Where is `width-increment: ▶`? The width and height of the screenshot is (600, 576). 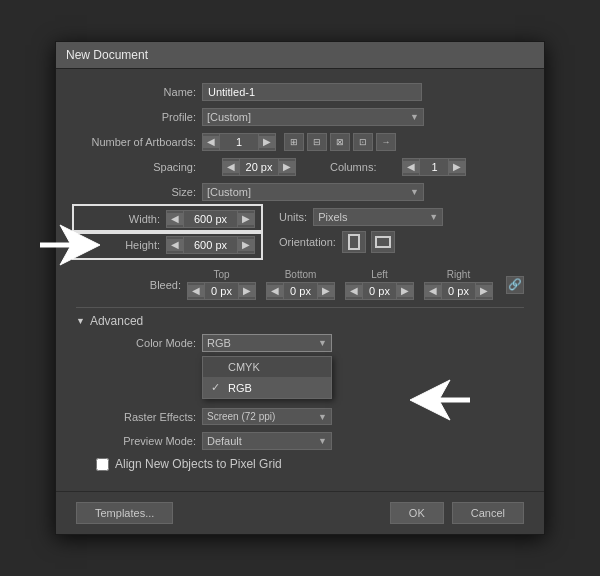
width-increment: ▶ is located at coordinates (246, 219).